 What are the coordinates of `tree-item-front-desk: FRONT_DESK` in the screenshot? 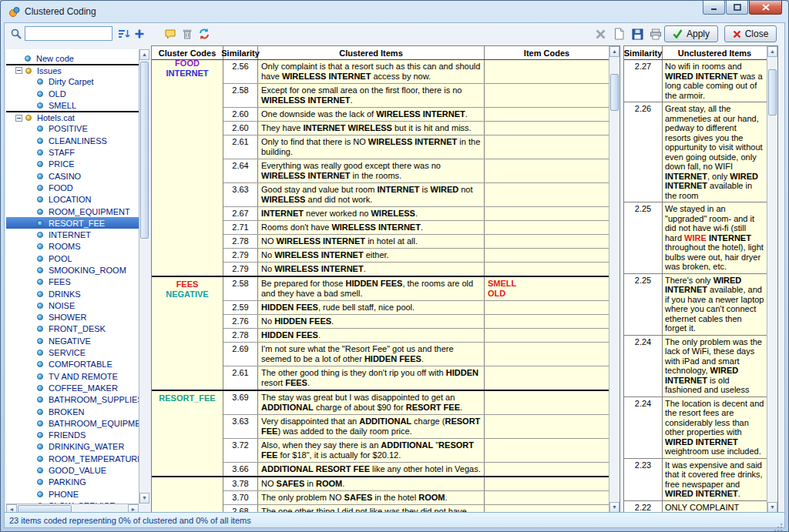 It's located at (72, 330).